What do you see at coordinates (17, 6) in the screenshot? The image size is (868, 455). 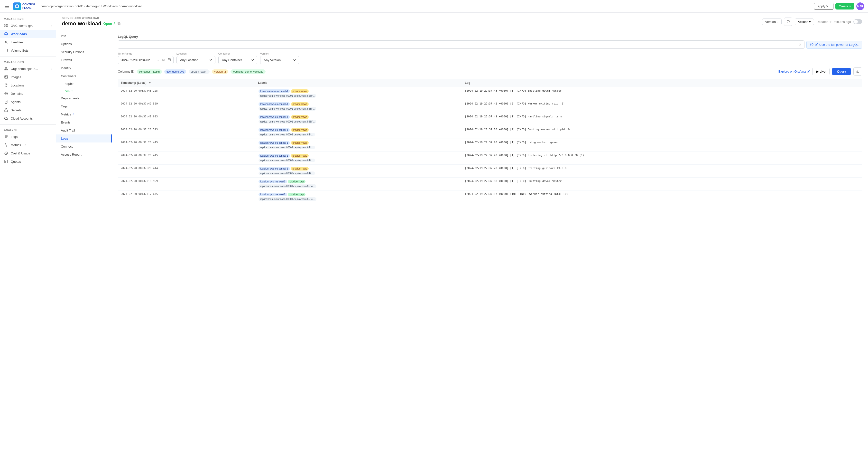 I see `logo-icon` at bounding box center [17, 6].